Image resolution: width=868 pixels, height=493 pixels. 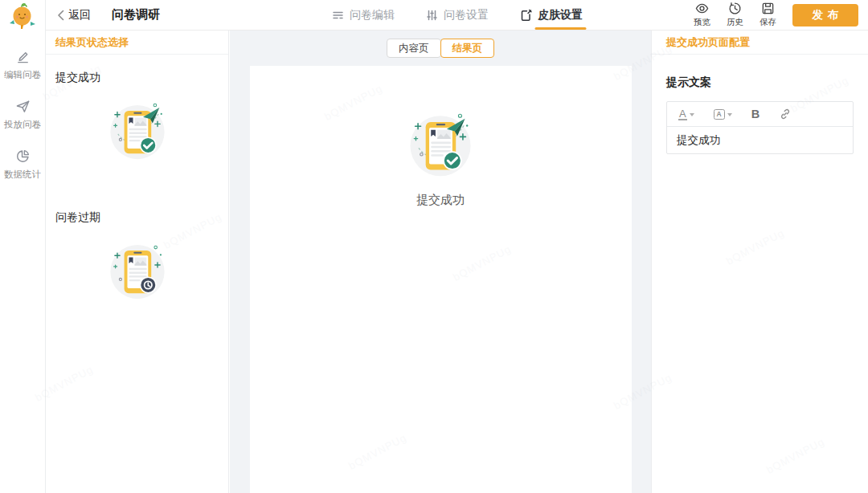 What do you see at coordinates (141, 78) in the screenshot?
I see `state-label-success: 提交成功` at bounding box center [141, 78].